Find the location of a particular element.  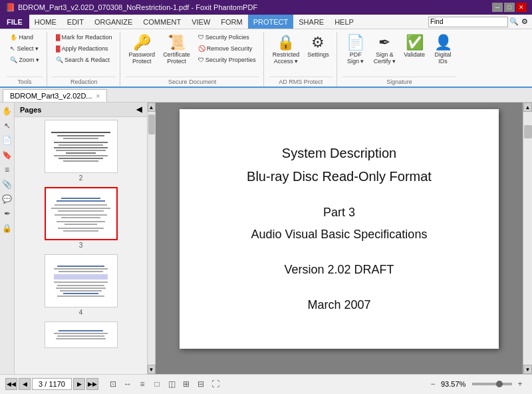

pdf-sign-button: 📄 PDFSign ▾ is located at coordinates (356, 49).